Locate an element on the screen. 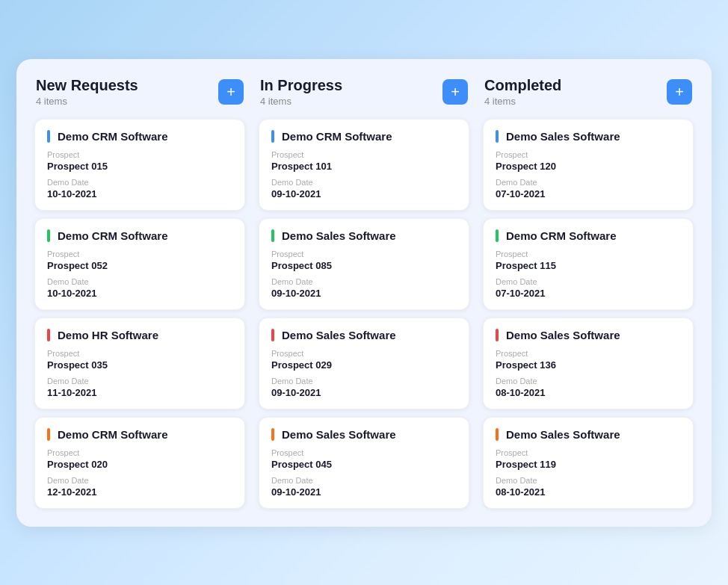 The height and width of the screenshot is (585, 728). add-button-in-progress: + is located at coordinates (455, 92).